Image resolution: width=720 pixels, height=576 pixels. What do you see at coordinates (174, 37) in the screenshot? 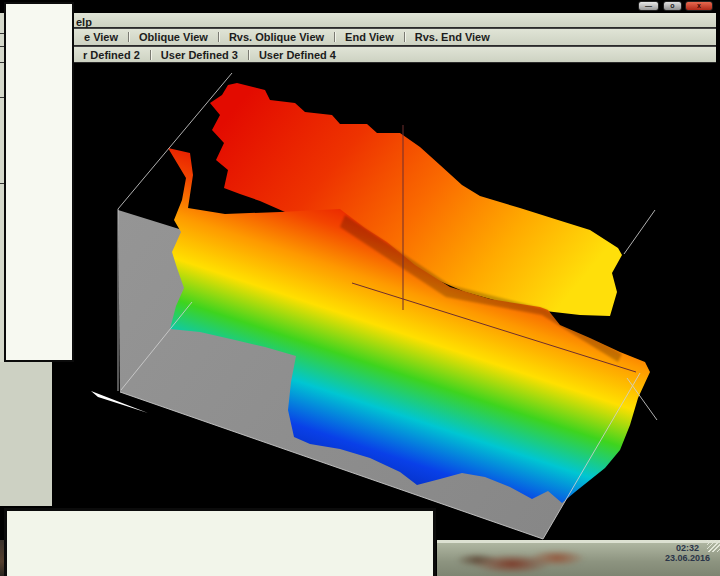
I see `toolbar-button-oblique-view: Oblique View` at bounding box center [174, 37].